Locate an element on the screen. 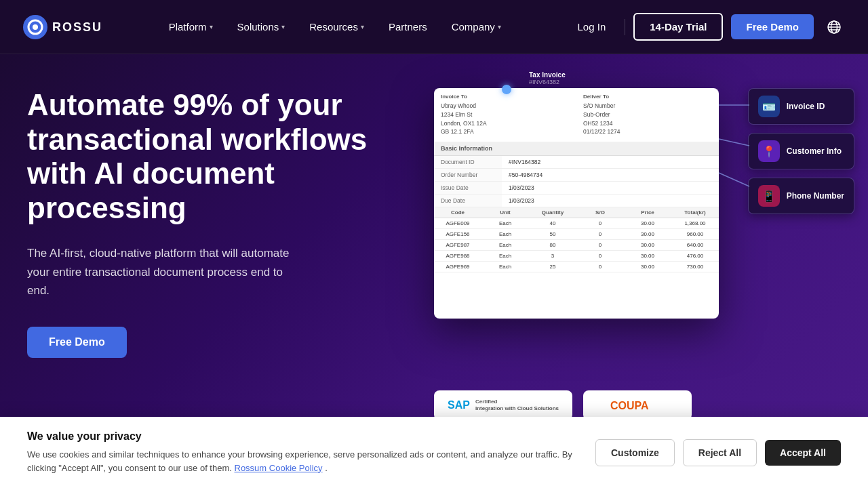 This screenshot has height=488, width=868. doc-field-ordernum: Order Number #50-4984734 is located at coordinates (576, 175).